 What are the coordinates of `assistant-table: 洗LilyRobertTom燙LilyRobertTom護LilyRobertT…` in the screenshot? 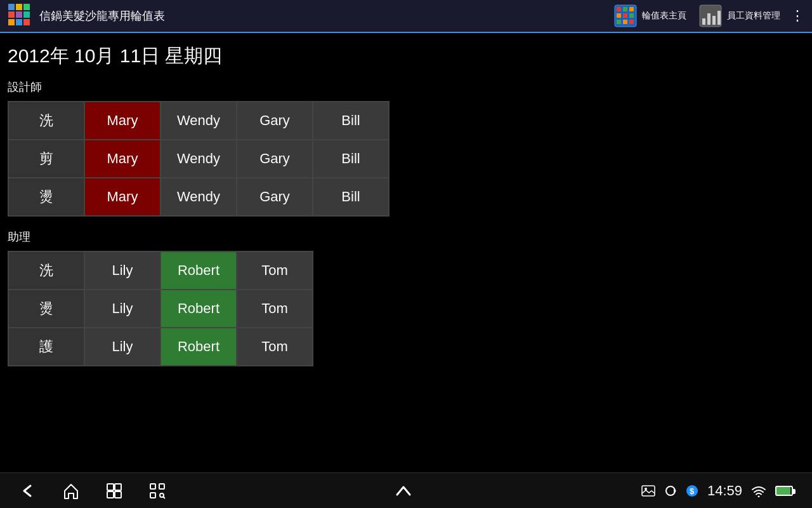 It's located at (160, 309).